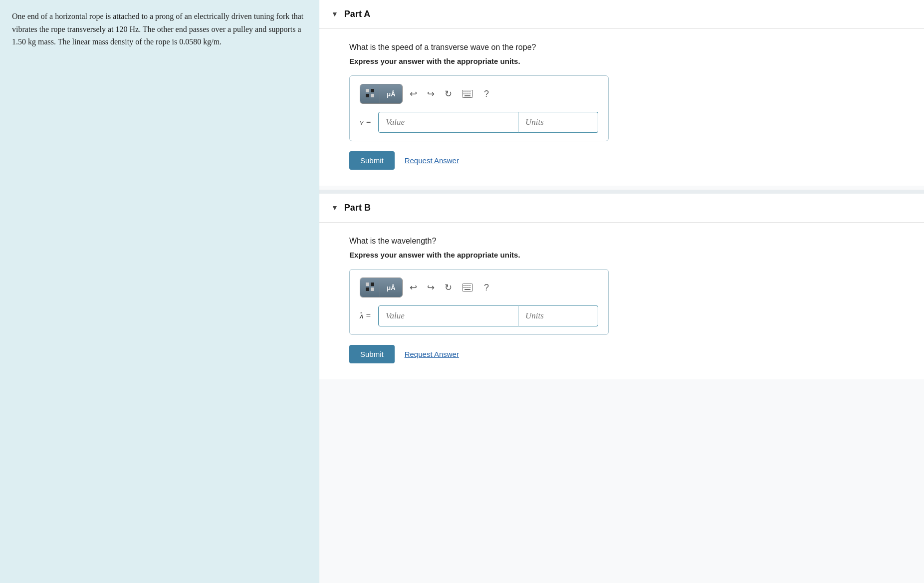 This screenshot has width=924, height=583. What do you see at coordinates (448, 316) in the screenshot?
I see `part-b-value-input` at bounding box center [448, 316].